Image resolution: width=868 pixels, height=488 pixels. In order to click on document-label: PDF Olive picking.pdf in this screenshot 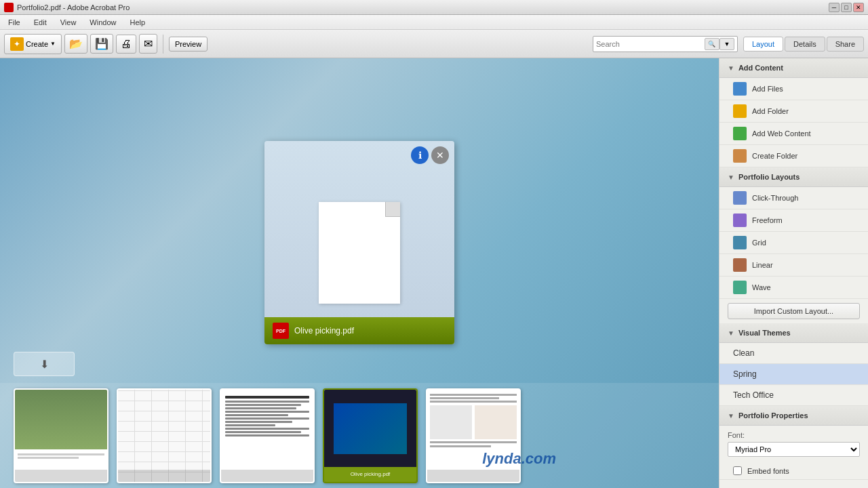, I will do `click(359, 331)`.